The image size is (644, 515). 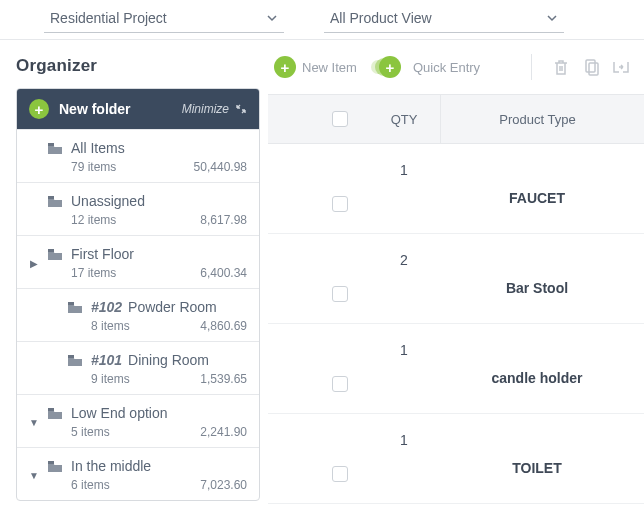 What do you see at coordinates (138, 109) in the screenshot?
I see `tree-header: + New folder Minimize` at bounding box center [138, 109].